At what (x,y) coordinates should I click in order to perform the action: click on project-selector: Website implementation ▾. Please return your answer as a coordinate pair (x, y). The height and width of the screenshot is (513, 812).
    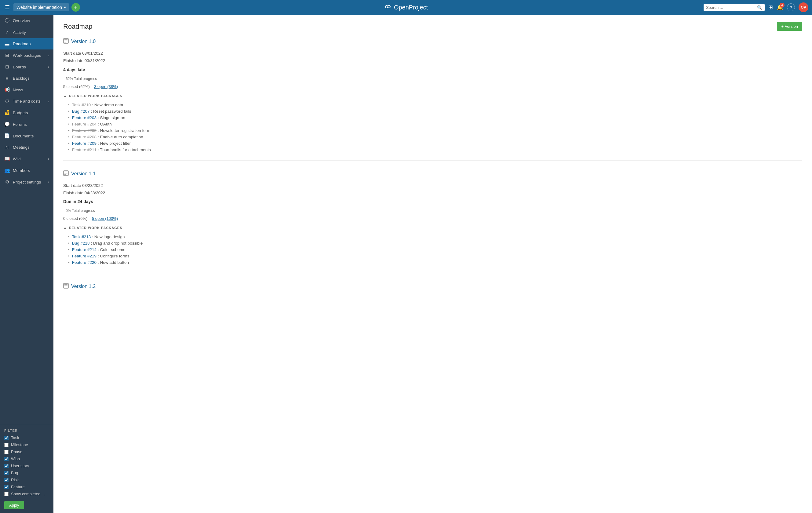
    Looking at the image, I should click on (41, 7).